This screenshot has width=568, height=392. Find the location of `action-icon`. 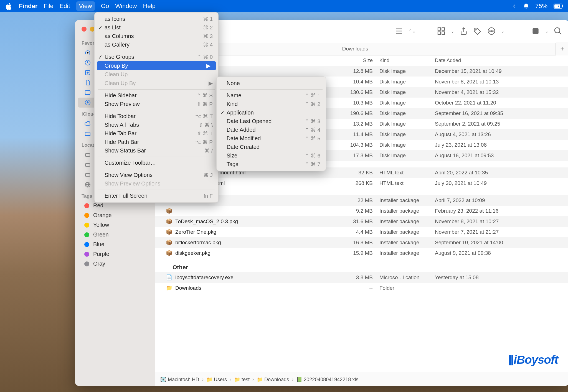

action-icon is located at coordinates (491, 31).